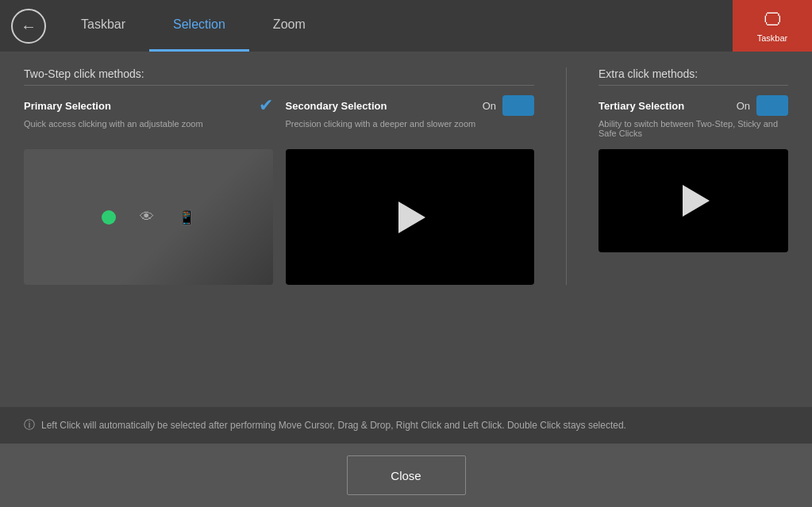 The image size is (812, 507). I want to click on tertiary-preview, so click(694, 201).